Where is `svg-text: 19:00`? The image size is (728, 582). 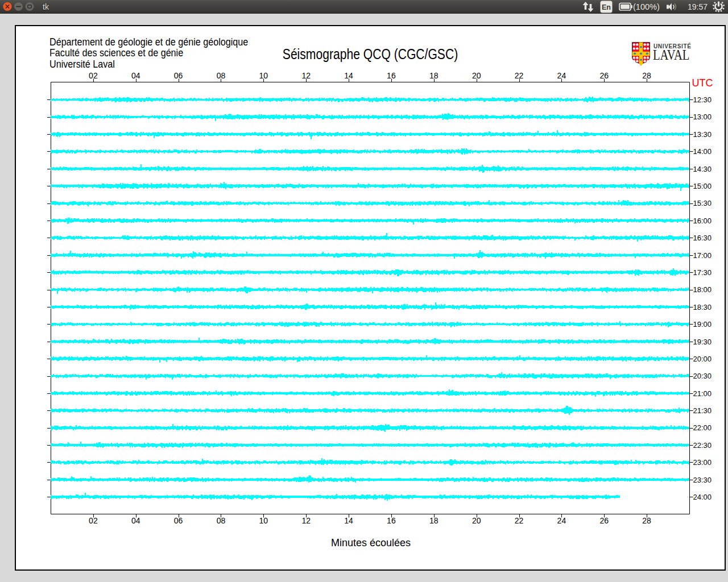 svg-text: 19:00 is located at coordinates (703, 324).